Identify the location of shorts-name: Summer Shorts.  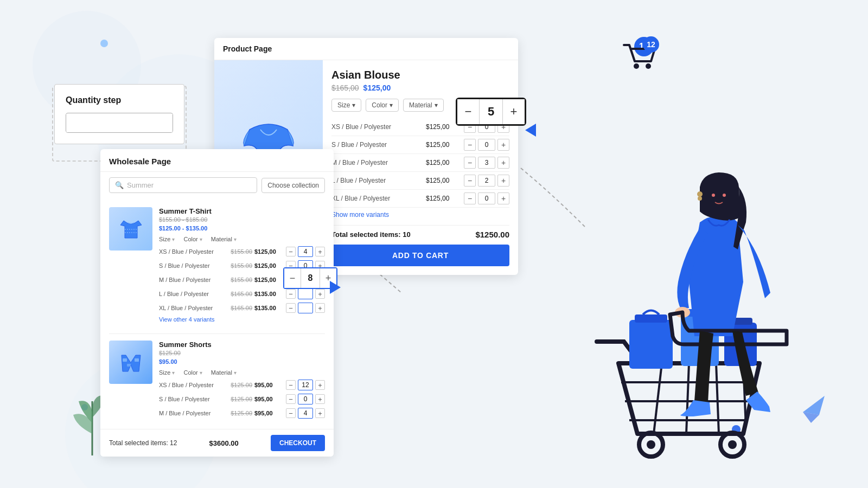
(242, 345).